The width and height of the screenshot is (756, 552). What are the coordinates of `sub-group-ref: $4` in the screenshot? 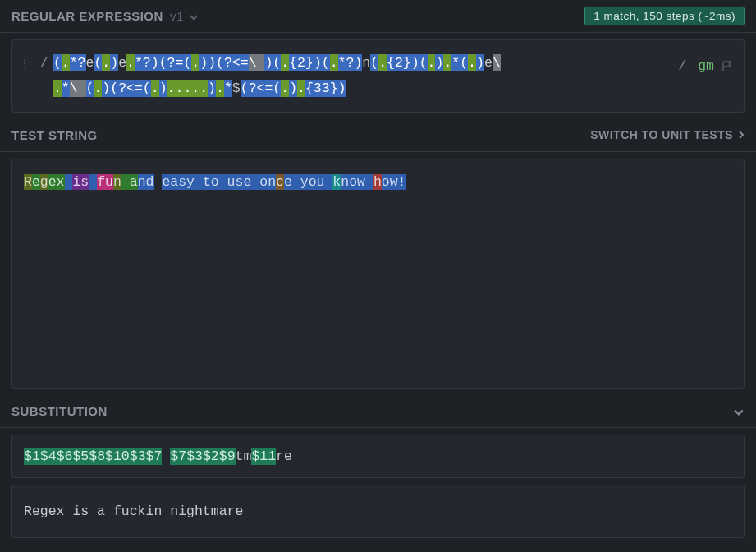 It's located at (48, 457).